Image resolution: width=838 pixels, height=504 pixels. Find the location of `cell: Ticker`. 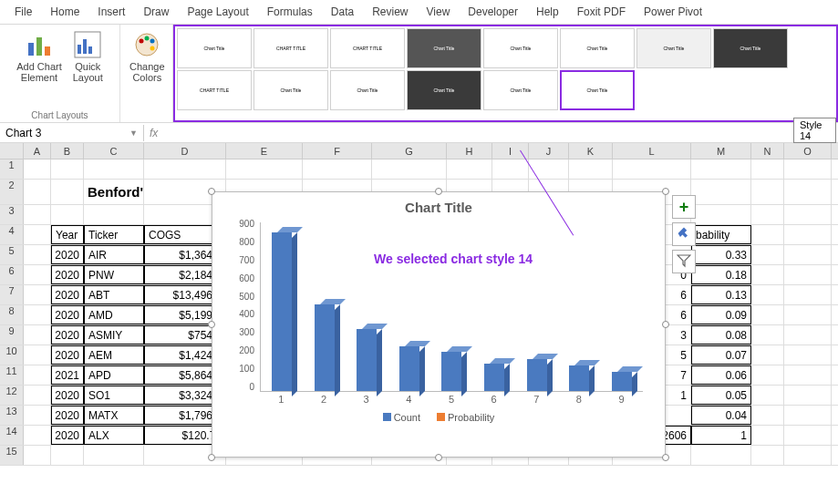

cell: Ticker is located at coordinates (114, 235).